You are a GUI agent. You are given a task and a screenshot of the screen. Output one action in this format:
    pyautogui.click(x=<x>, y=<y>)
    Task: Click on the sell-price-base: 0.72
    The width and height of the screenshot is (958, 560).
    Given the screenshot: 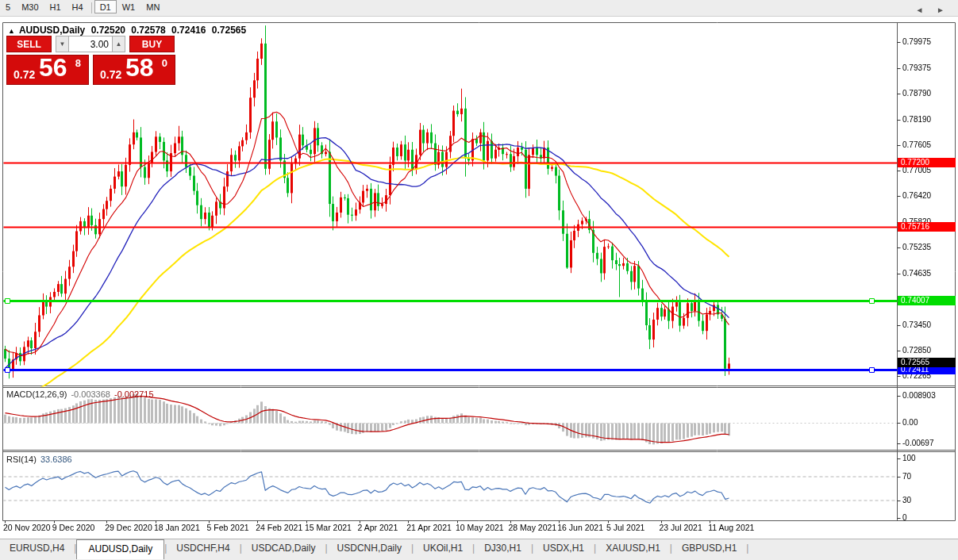 What is the action you would take?
    pyautogui.click(x=24, y=75)
    